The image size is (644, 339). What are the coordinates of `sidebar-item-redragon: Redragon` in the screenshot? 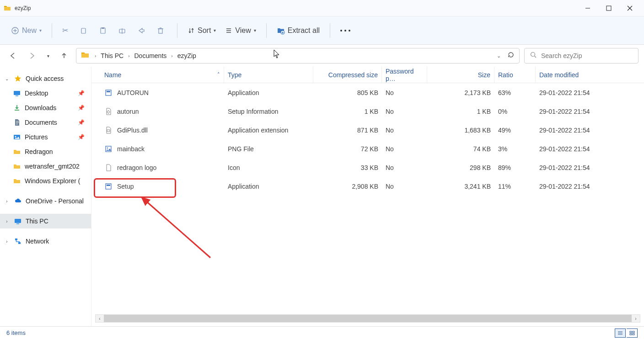 It's located at (46, 152).